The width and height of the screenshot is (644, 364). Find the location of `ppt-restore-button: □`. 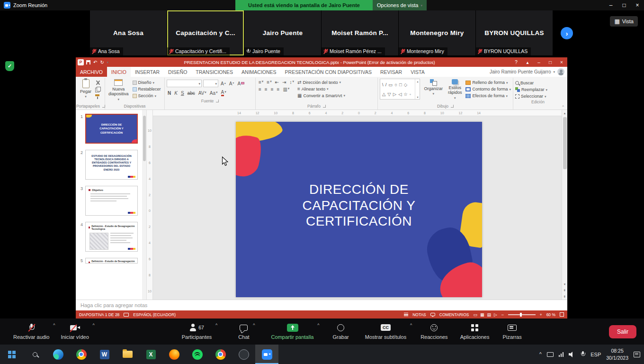

ppt-restore-button: □ is located at coordinates (550, 62).